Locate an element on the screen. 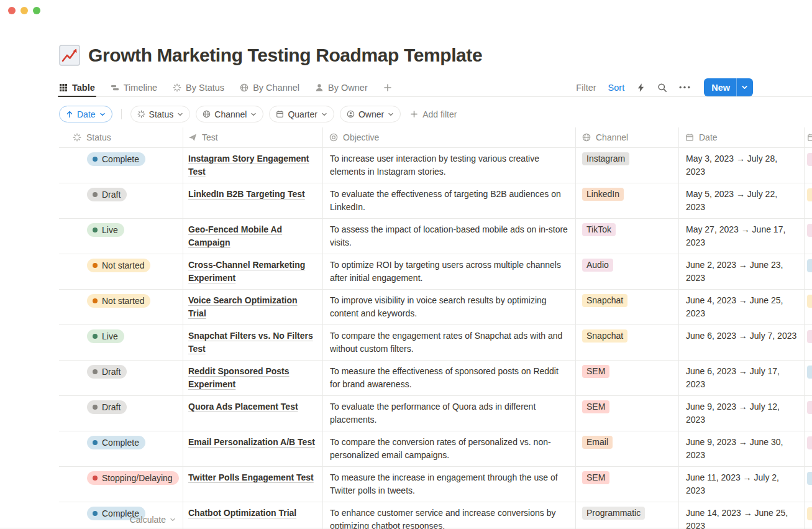  table-row: Draft Quora Ads Placement Test To evalua… is located at coordinates (436, 414).